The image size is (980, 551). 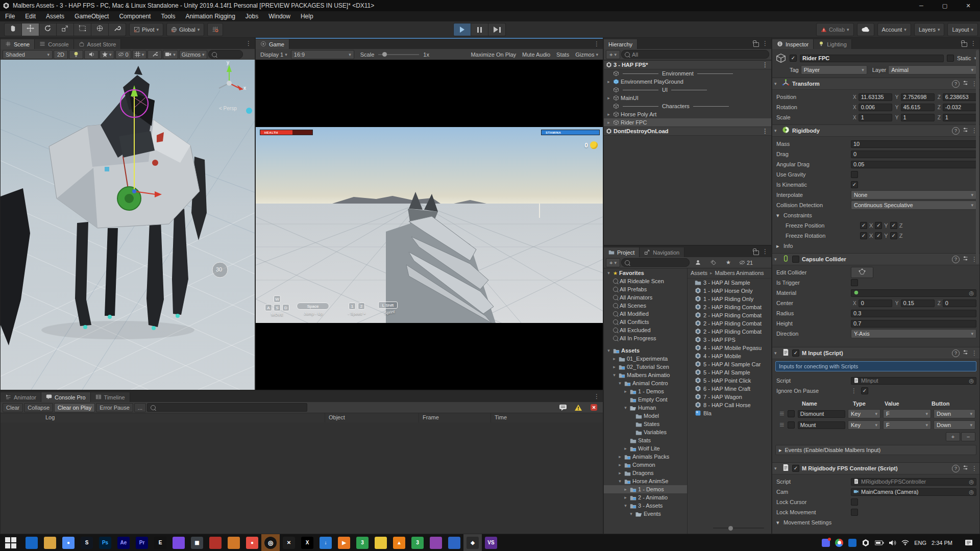 What do you see at coordinates (227, 407) in the screenshot?
I see `console-search-input` at bounding box center [227, 407].